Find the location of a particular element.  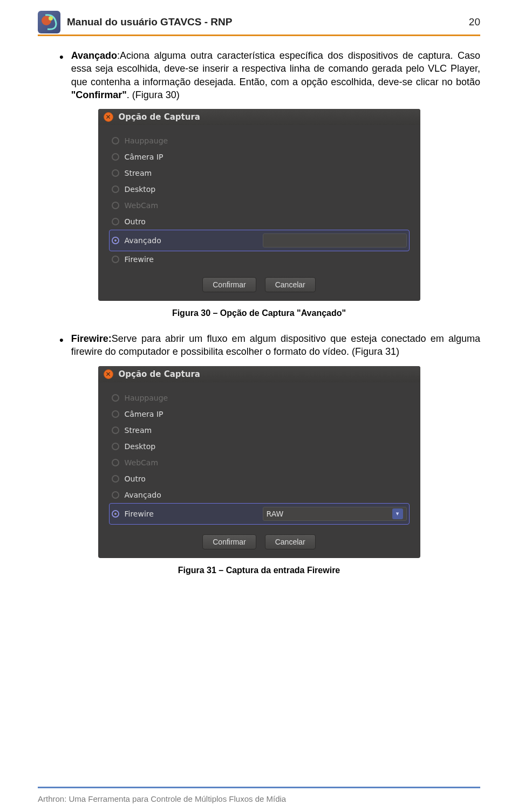

dialog1-titlebar: ✕ Opção de Captura is located at coordinates (259, 117).